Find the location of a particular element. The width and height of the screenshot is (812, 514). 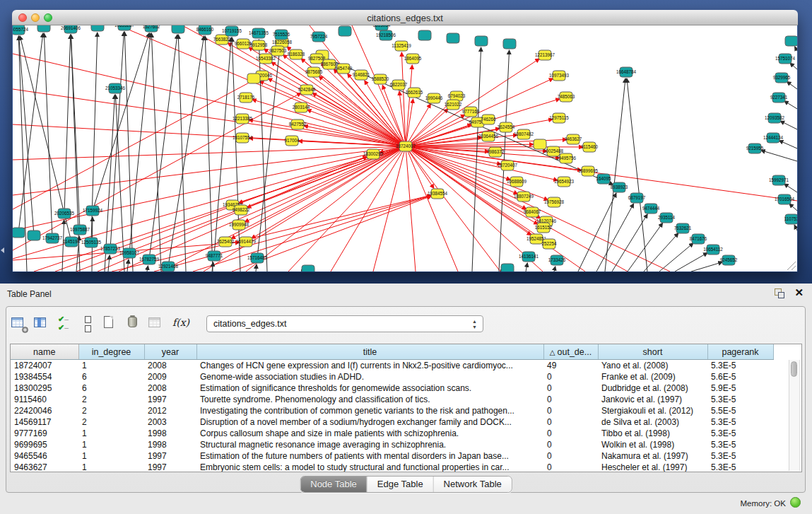

graph-node: 19495756 is located at coordinates (567, 158).